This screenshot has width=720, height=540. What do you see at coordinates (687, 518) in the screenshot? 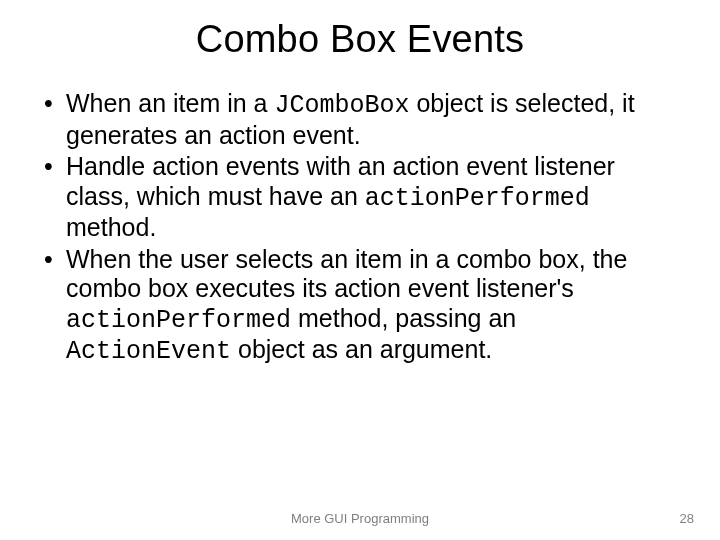
I see `page-number: 28` at bounding box center [687, 518].